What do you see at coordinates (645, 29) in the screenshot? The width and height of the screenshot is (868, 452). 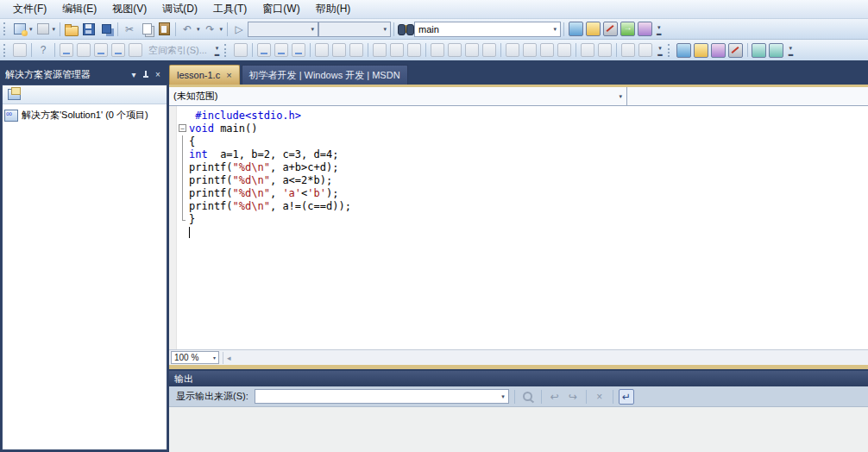 I see `object-browser-button` at bounding box center [645, 29].